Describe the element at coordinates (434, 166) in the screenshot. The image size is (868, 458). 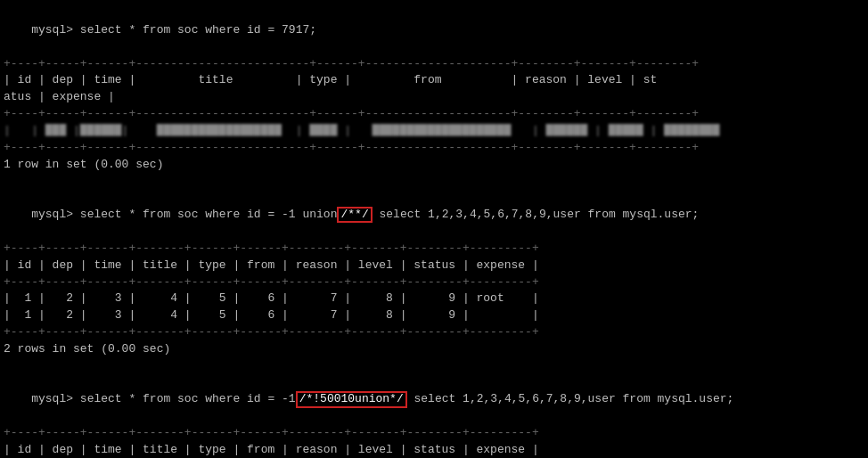
I see `rowcount-1: 1 row in set (0.00 sec)` at that location.